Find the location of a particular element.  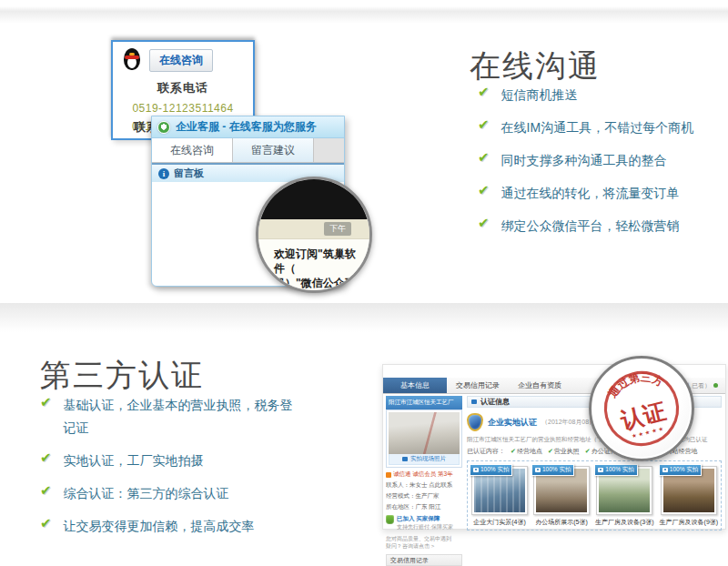

cert-sidebar: 阳江市江城区恒天工艺厂 实拍现场照片 诚信通 诚信会员 第3年 联系人：朱女士 … is located at coordinates (424, 480).